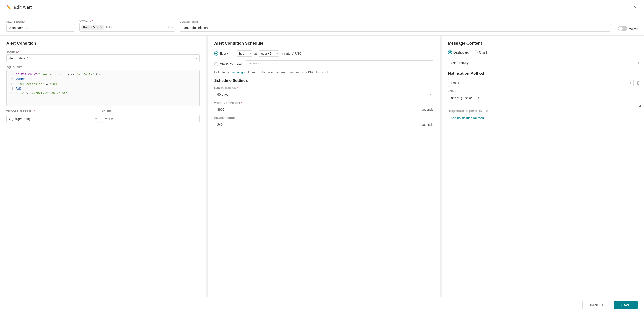  Describe the element at coordinates (103, 67) in the screenshot. I see `sql-query-label: SQL QUERY*` at that location.